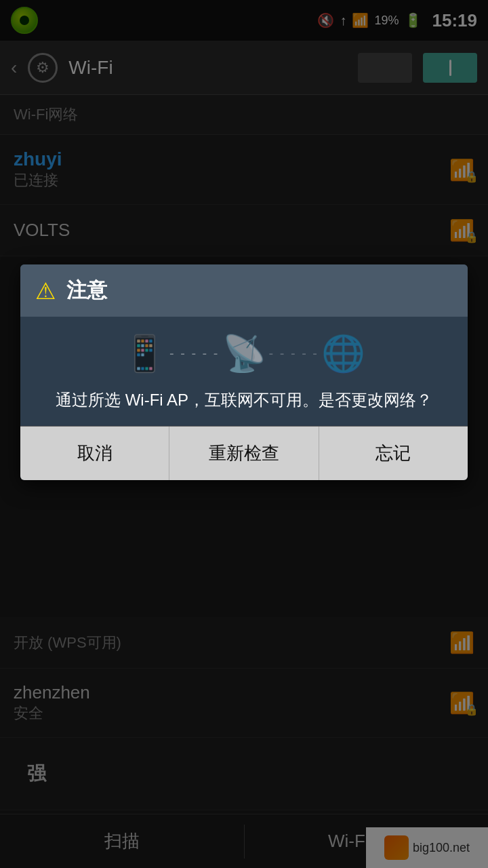  Describe the element at coordinates (393, 453) in the screenshot. I see `forget-button: 忘记` at that location.